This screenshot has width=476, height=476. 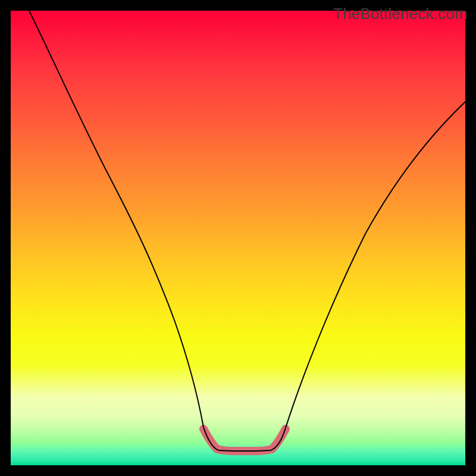 What do you see at coordinates (400, 14) in the screenshot?
I see `watermark-text: TheBottleneck.com` at bounding box center [400, 14].